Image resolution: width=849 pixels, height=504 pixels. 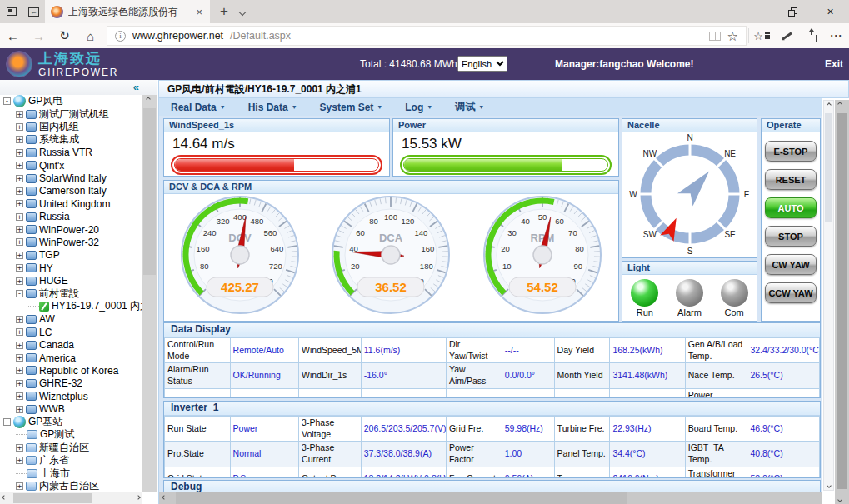 What do you see at coordinates (837, 36) in the screenshot?
I see `more-menu-icon: ···` at bounding box center [837, 36].